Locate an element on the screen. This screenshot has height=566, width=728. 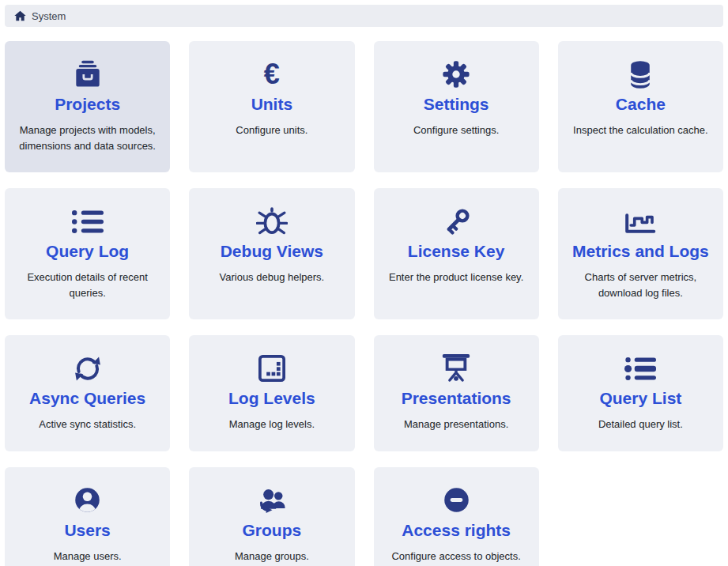
card-query-log: Query Log Execution details of recent qu… is located at coordinates (87, 254).